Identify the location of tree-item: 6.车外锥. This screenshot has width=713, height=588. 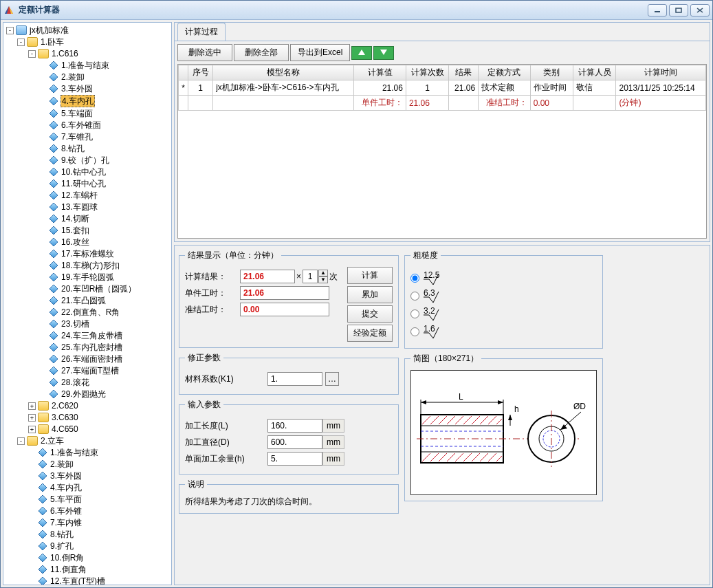
(66, 511).